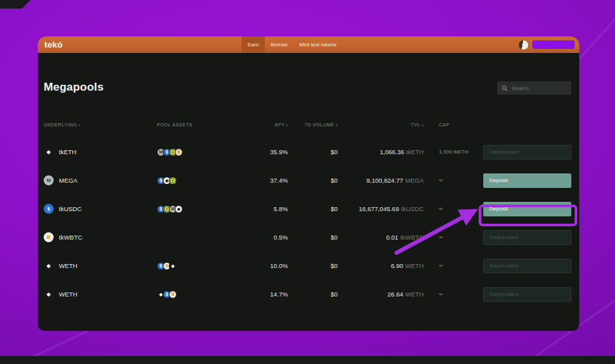 The width and height of the screenshot is (615, 364). What do you see at coordinates (307, 124) in the screenshot?
I see `table-header-row: UNDERLYING▾ POOL ASSETS APY▾ 7D VOLUME▾ …` at bounding box center [307, 124].